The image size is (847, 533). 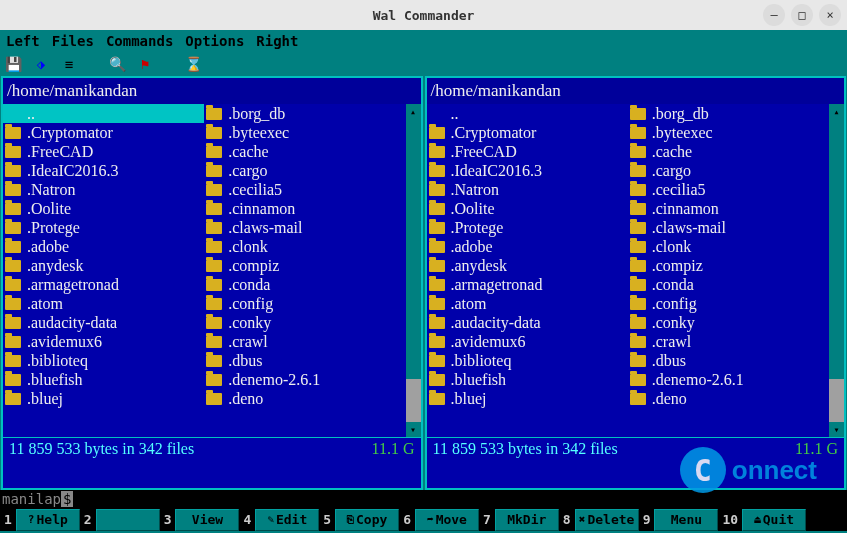 I want to click on left-col1: ...Cryptomator.FreeCAD.IdeaIC2016.3.Natr…, so click(x=104, y=270).